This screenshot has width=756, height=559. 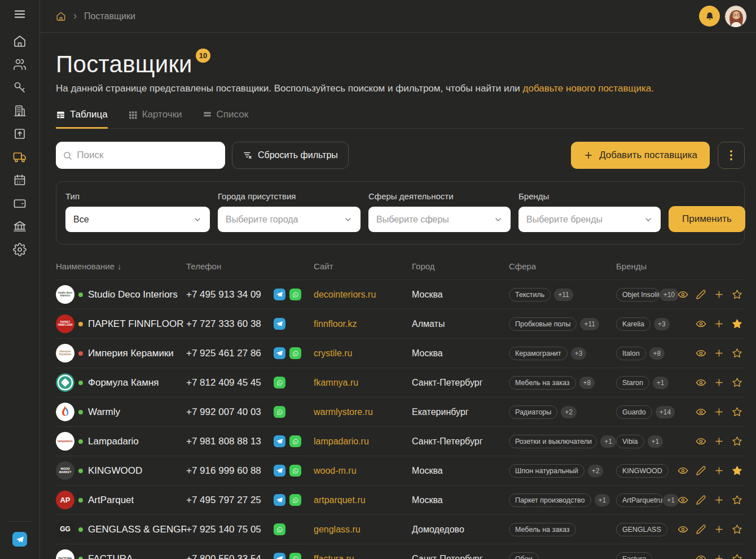 I want to click on brand-tag: Italon, so click(x=631, y=353).